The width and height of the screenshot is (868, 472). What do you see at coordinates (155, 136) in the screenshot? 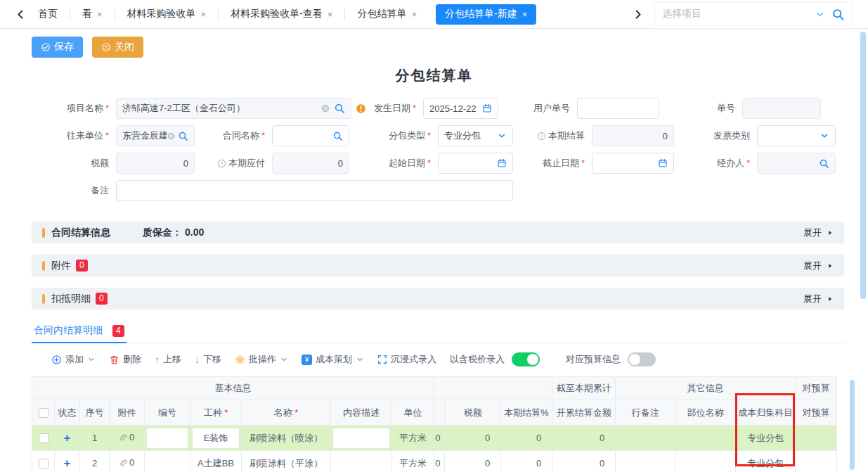
I see `counterparty-field: 东营金辰建` at bounding box center [155, 136].